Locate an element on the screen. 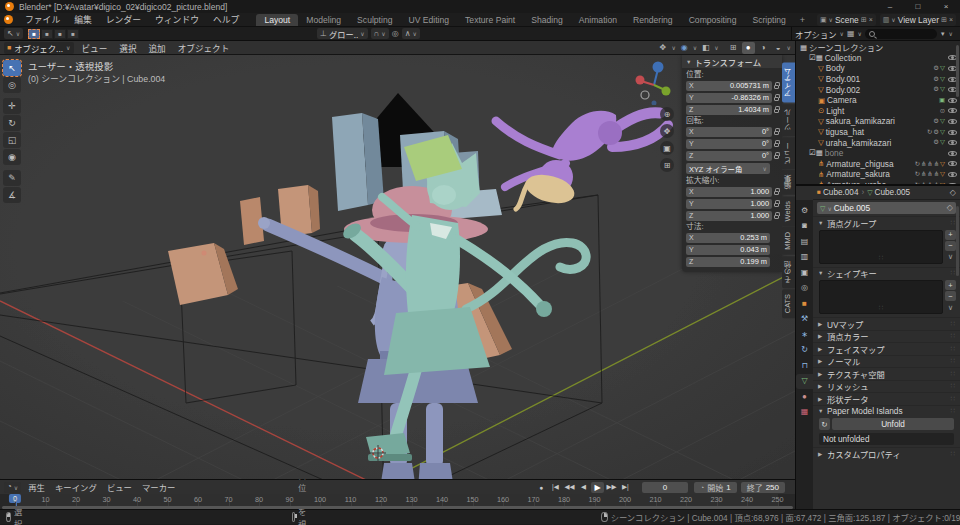  panel-header-9: ▼Paper Model Islands∷ is located at coordinates (886, 412).